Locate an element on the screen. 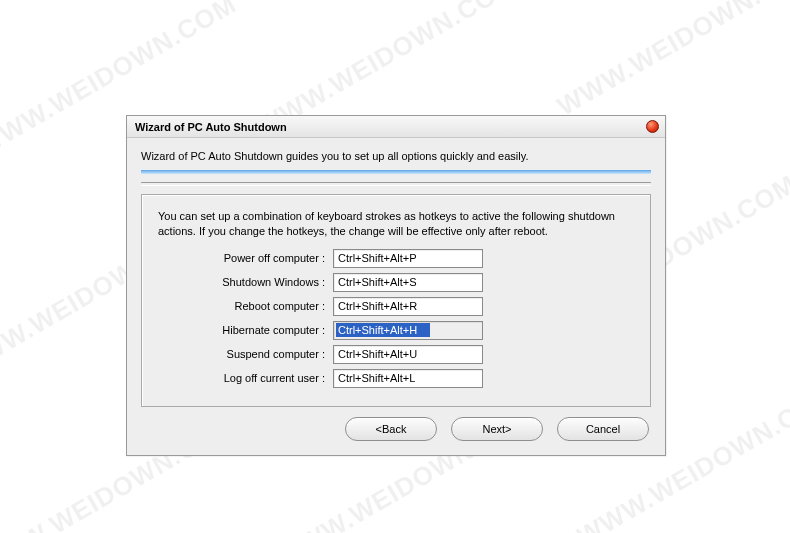 The height and width of the screenshot is (533, 790). hotkey-label: Shutdown Windows : is located at coordinates (246, 282).